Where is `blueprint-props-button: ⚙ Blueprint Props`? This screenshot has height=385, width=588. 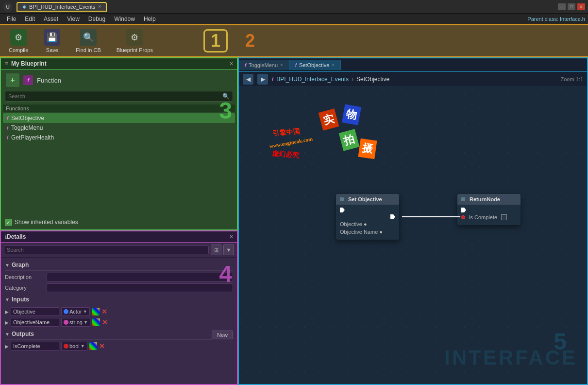
blueprint-props-button: ⚙ Blueprint Props is located at coordinates (135, 41).